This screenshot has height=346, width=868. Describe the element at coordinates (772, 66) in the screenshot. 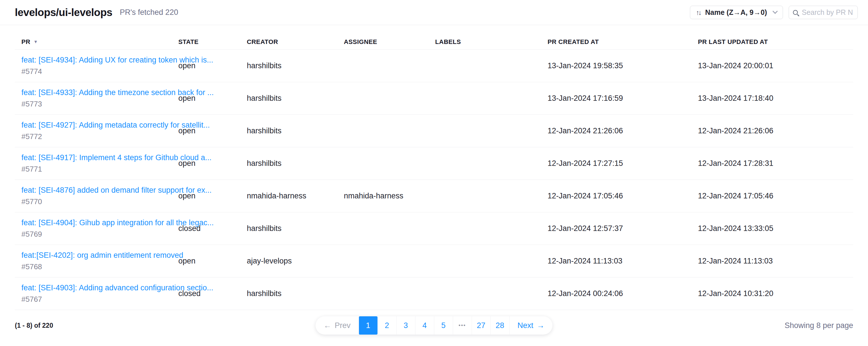

I see `pr-updated-at: 13-Jan-2024 20:00:01` at that location.